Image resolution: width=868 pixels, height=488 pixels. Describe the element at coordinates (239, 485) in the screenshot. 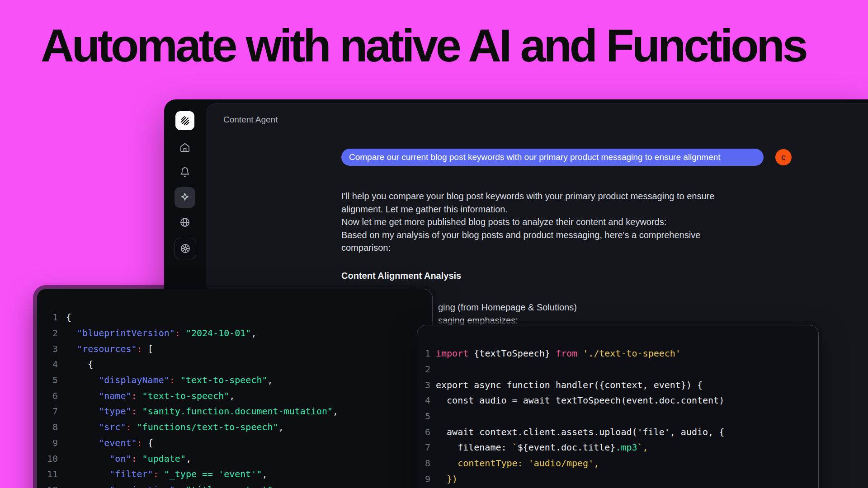

I see `code-line: 12 "projection": "title, content"` at that location.